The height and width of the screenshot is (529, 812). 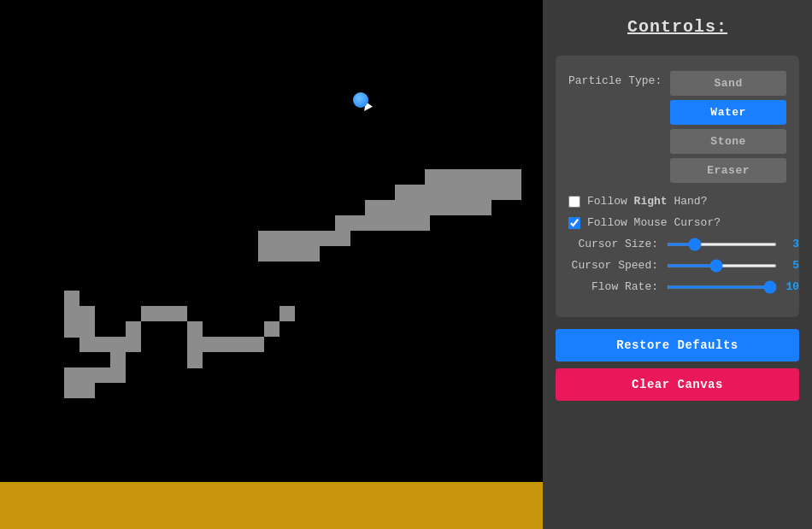 What do you see at coordinates (728, 84) in the screenshot?
I see `sand-button: Sand` at bounding box center [728, 84].